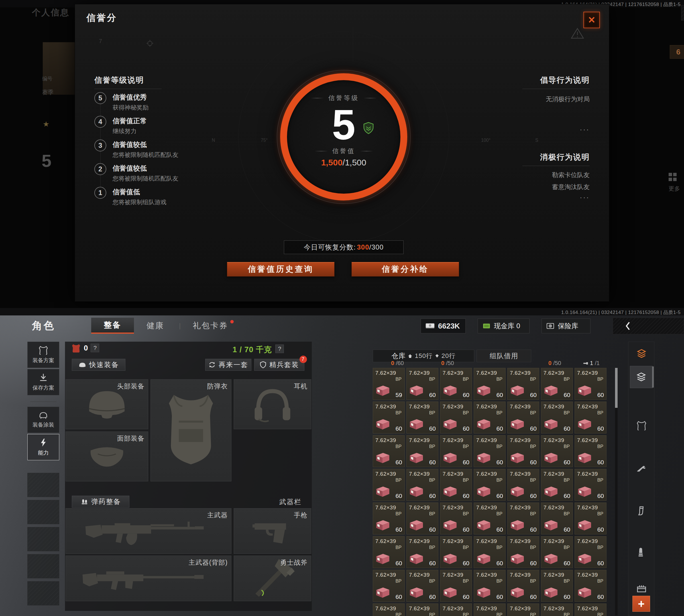  I want to click on rail-magazine-category, so click(641, 511).